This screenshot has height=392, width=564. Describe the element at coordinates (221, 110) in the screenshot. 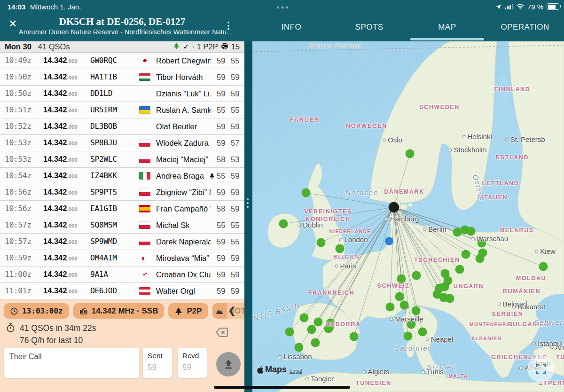

I see `qso-rst-sent: 55` at that location.